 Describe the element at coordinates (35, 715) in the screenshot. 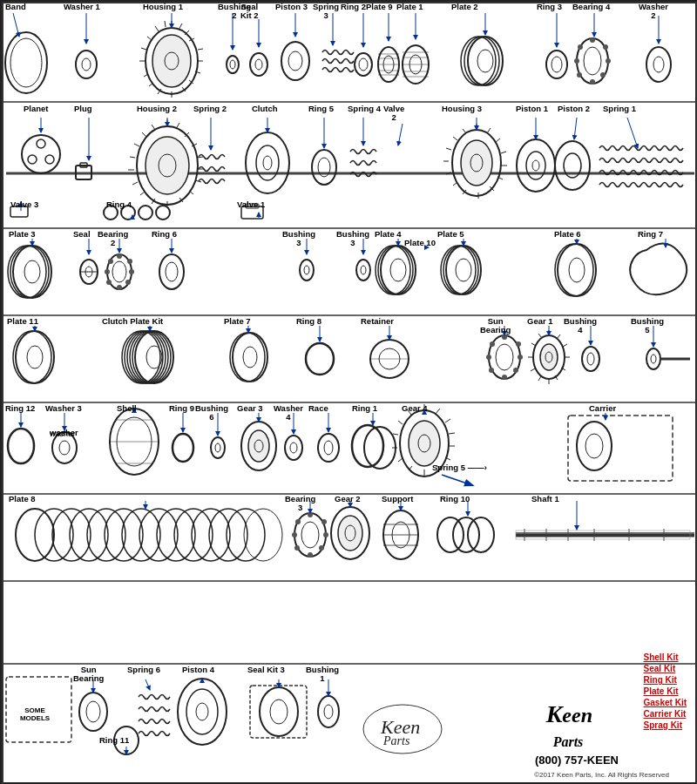

I see `label-some-models: SOMEMODELS` at that location.